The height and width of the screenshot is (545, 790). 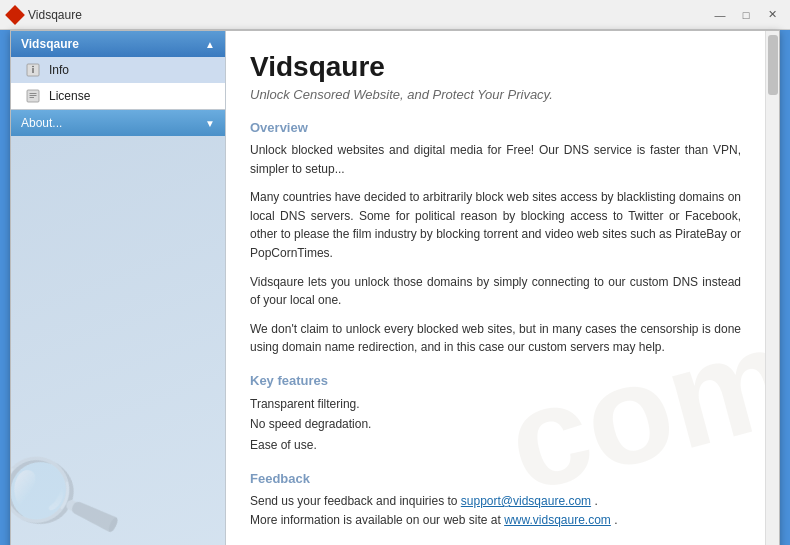 I want to click on feedback-line-1: Send us your feedback and inquiries to s…, so click(x=496, y=502).